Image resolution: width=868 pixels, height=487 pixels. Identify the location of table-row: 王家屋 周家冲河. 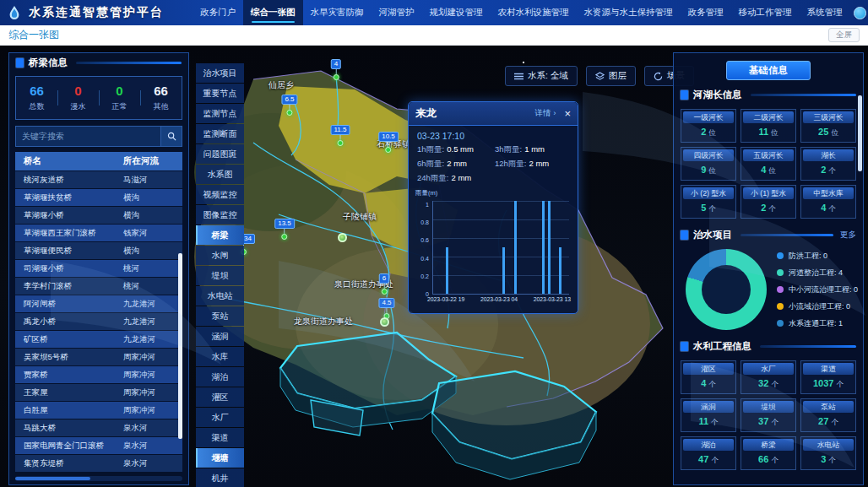
(99, 392).